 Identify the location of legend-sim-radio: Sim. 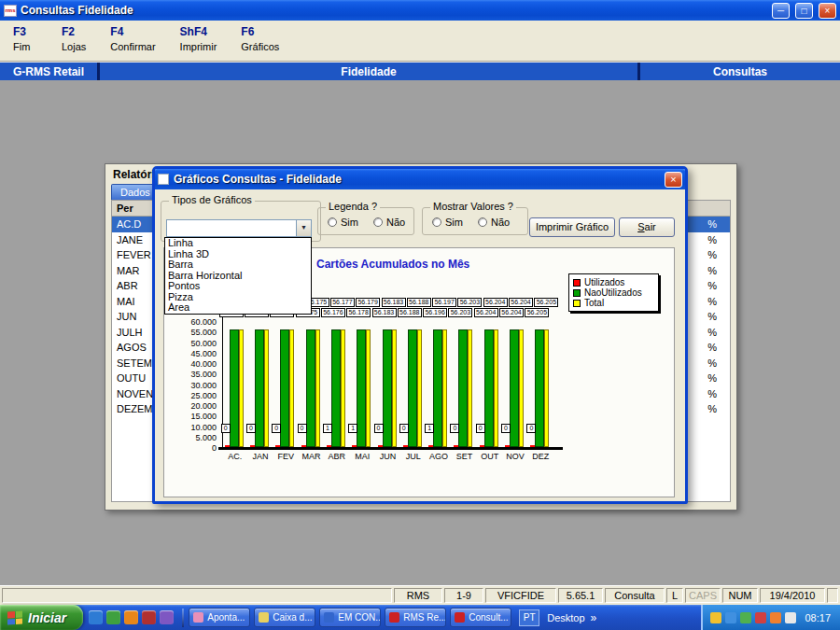
(343, 222).